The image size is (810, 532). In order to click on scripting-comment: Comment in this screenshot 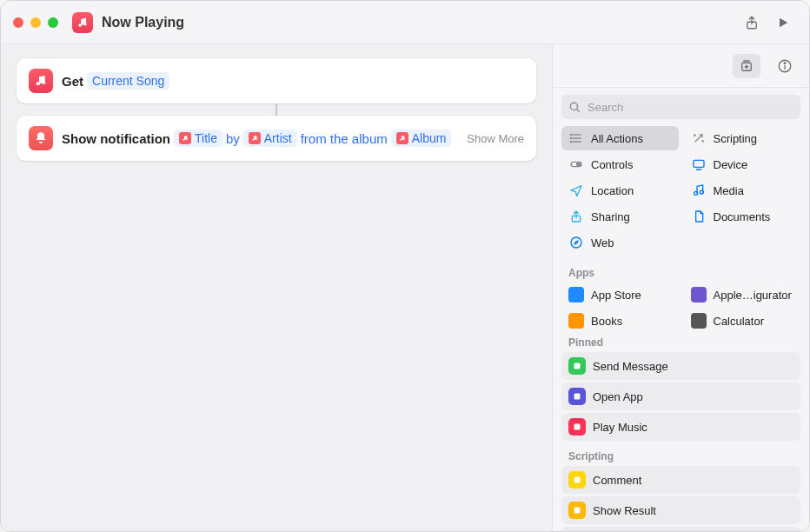, I will do `click(681, 480)`.